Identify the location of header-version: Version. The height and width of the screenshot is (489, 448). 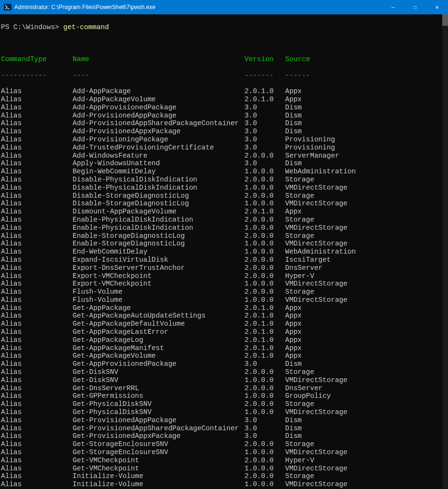
(265, 59).